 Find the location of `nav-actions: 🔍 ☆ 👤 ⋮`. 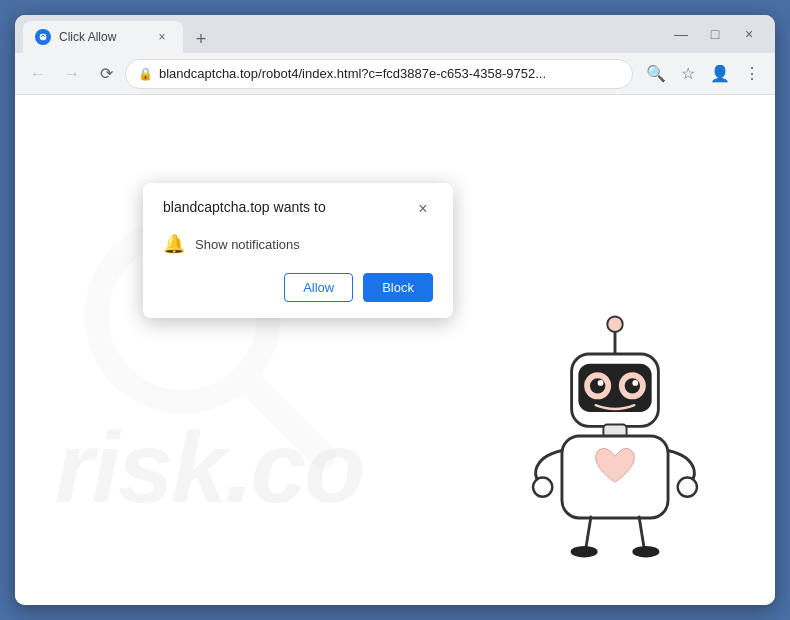

nav-actions: 🔍 ☆ 👤 ⋮ is located at coordinates (704, 74).